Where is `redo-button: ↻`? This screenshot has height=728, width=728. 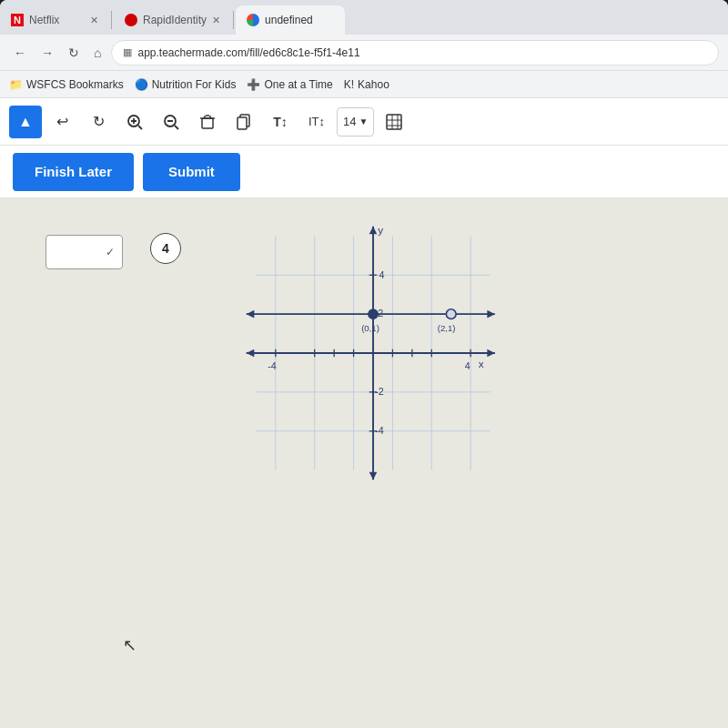
redo-button: ↻ is located at coordinates (98, 122).